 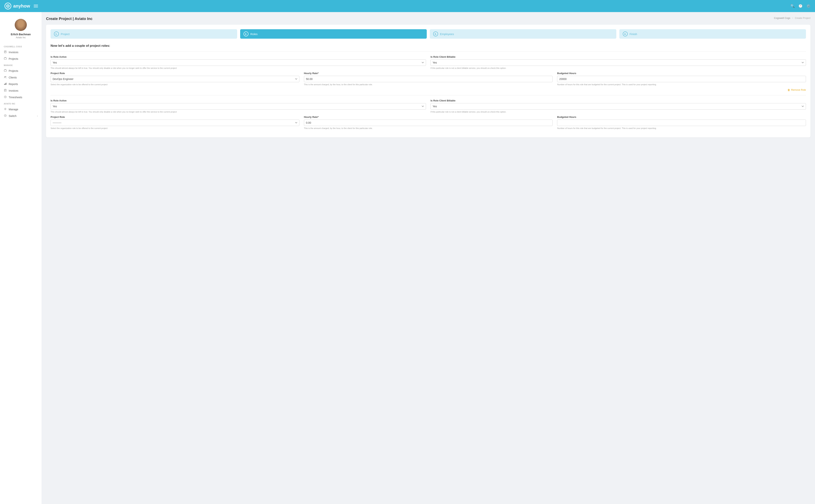 I want to click on role-2-budgeted-hours-label: Budgeted Hours, so click(x=682, y=117).